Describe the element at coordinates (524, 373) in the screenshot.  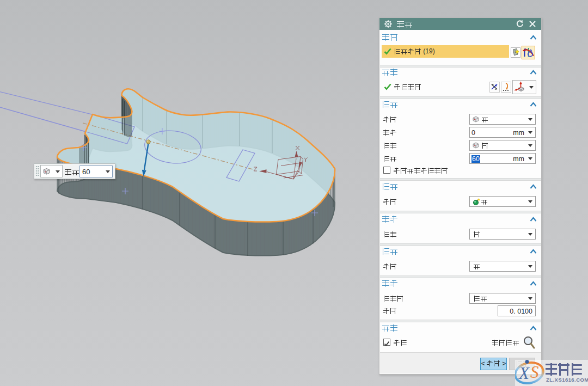
I see `svg-text: X` at that location.